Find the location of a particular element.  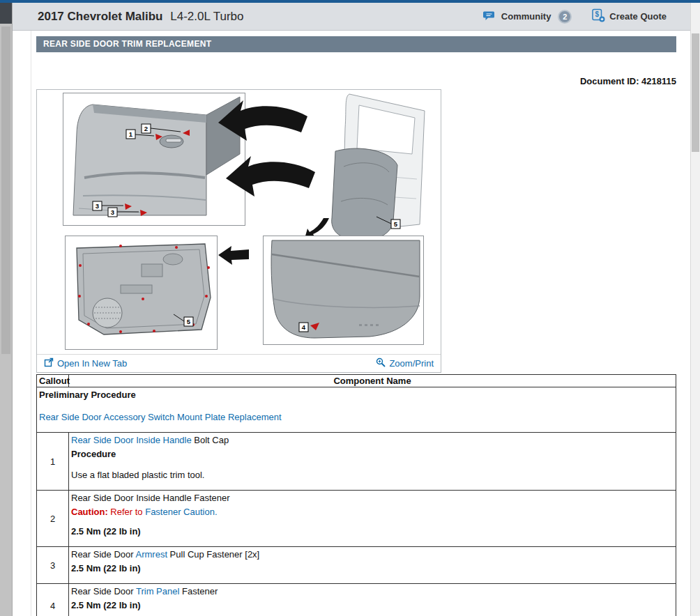

callout-3b: 3 is located at coordinates (113, 212).